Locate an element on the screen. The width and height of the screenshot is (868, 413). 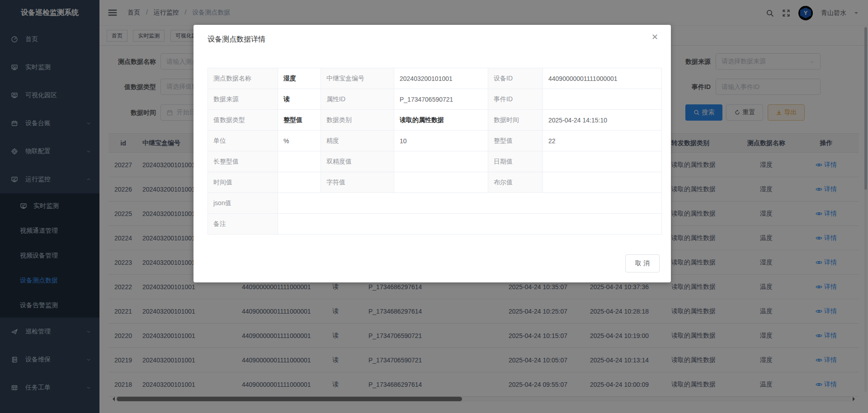
desc-label: 双精度值 is located at coordinates (358, 162).